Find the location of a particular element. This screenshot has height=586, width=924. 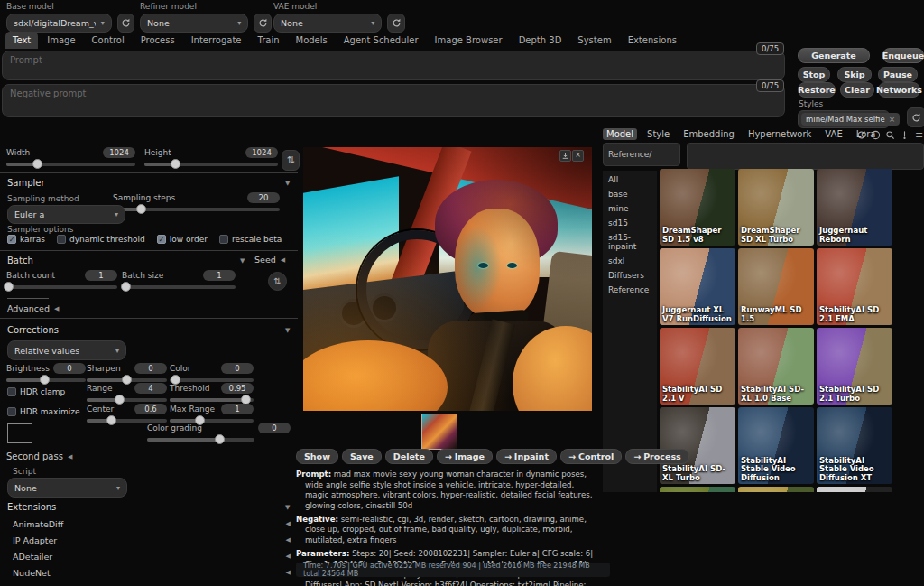

color-slider: Color0 is located at coordinates (211, 372).